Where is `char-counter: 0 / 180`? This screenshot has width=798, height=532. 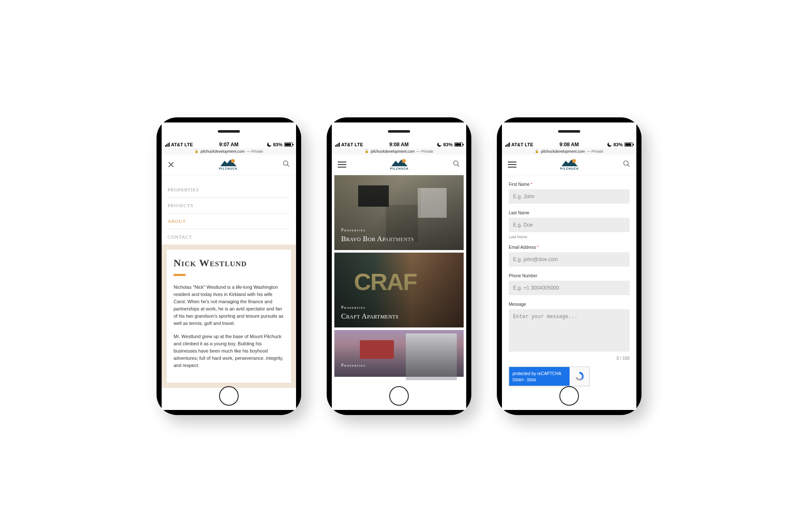 char-counter: 0 / 180 is located at coordinates (569, 358).